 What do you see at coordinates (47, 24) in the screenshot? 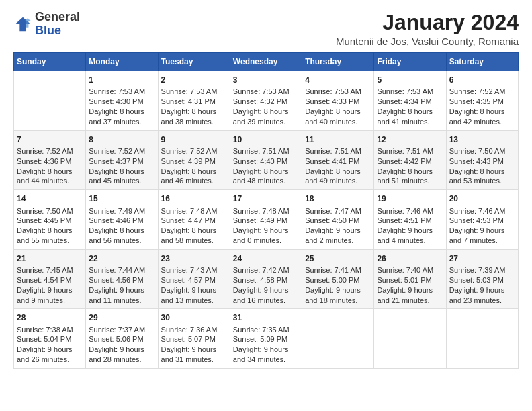
I see `logo: General Blue` at bounding box center [47, 24].